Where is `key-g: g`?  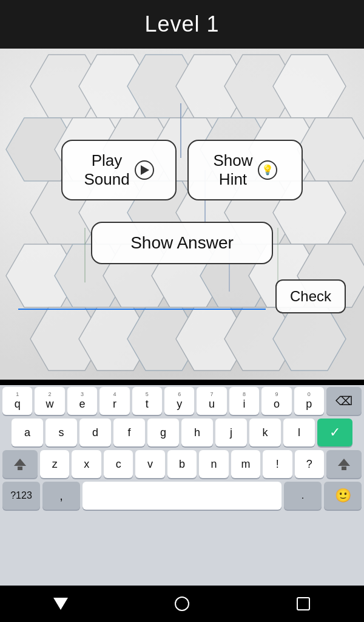
key-g: g is located at coordinates (163, 432).